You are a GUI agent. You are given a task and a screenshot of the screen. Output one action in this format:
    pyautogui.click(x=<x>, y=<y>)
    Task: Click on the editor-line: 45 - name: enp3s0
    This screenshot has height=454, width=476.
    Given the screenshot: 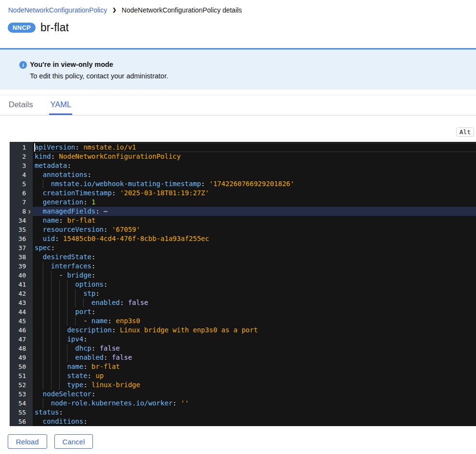 What is the action you would take?
    pyautogui.click(x=243, y=321)
    